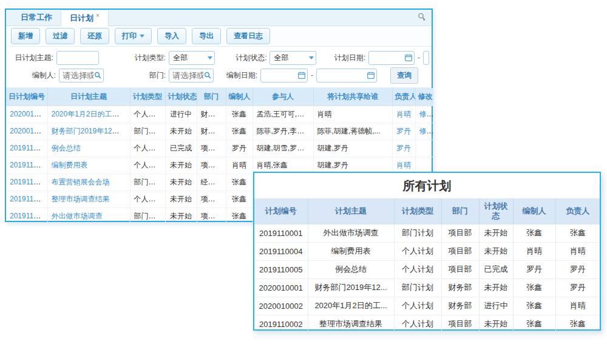  Describe the element at coordinates (248, 36) in the screenshot. I see `view-log-button: 查看日志` at that location.